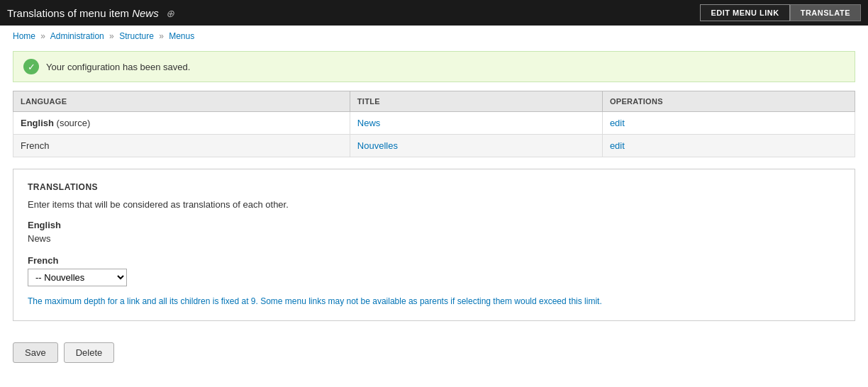 This screenshot has height=387, width=868. What do you see at coordinates (77, 36) in the screenshot?
I see `breadcrumb-administration: Administration` at bounding box center [77, 36].